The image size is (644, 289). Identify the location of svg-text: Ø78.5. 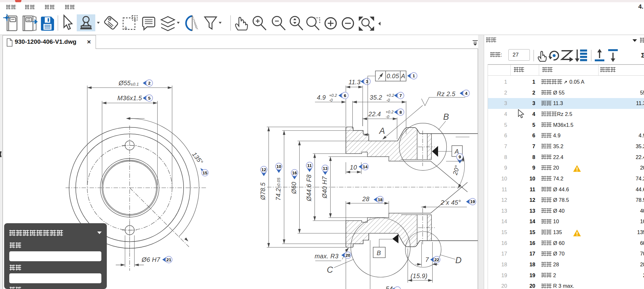
(263, 191).